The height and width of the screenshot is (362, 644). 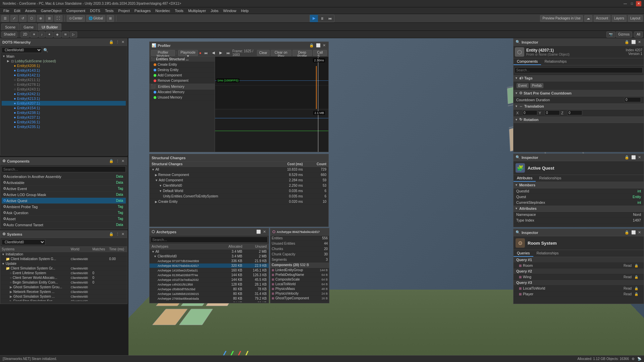 What do you see at coordinates (530, 113) in the screenshot?
I see `x-input` at bounding box center [530, 113].